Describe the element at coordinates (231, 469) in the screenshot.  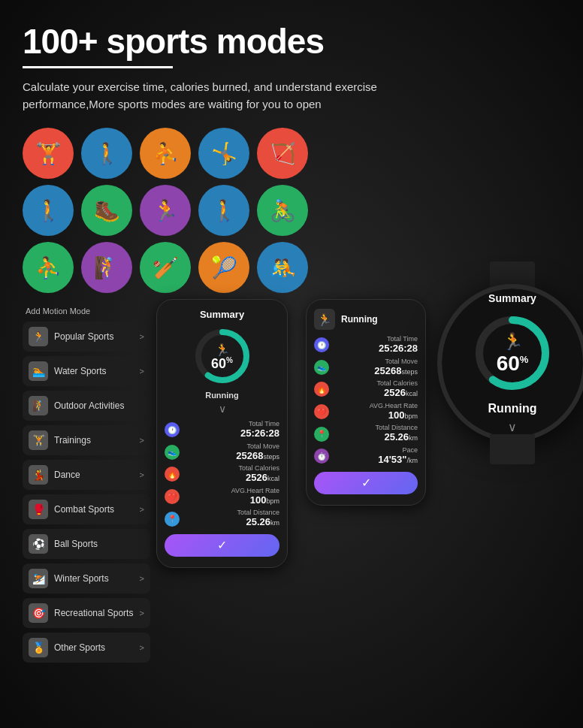
I see `total-calories-label: Total Calories` at that location.